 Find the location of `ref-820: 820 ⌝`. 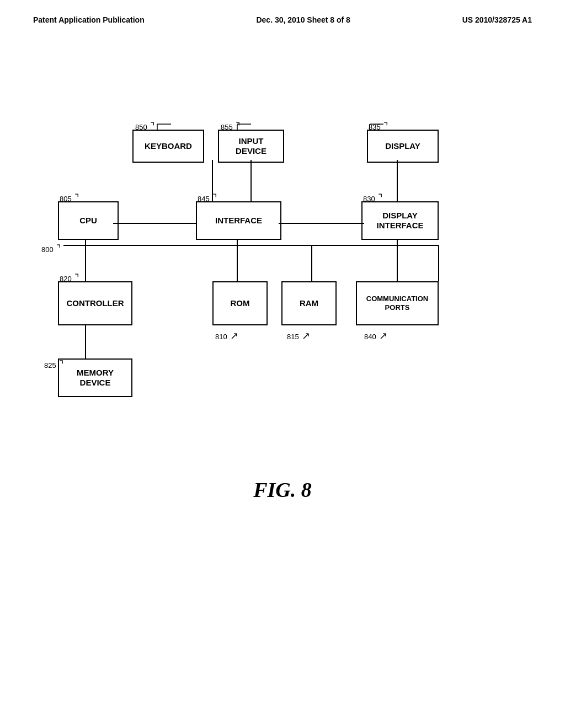

ref-820: 820 ⌝ is located at coordinates (70, 278).